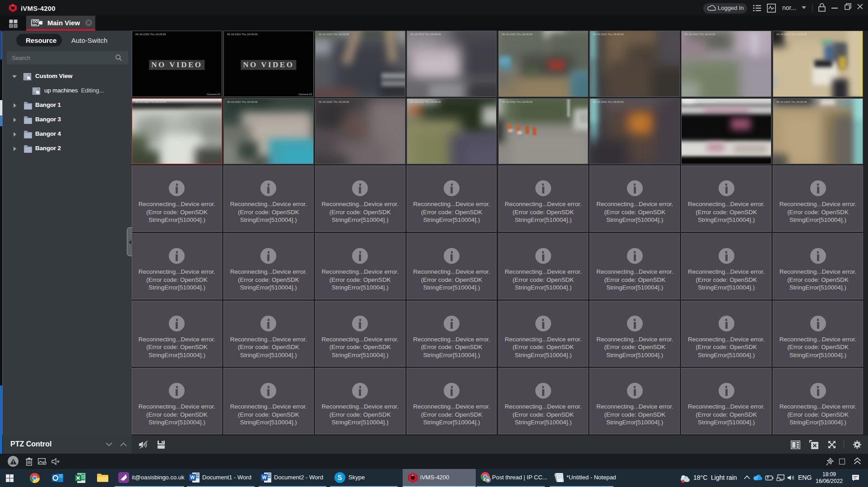 The width and height of the screenshot is (868, 487). What do you see at coordinates (488, 480) in the screenshot?
I see `svg-text: N` at bounding box center [488, 480].